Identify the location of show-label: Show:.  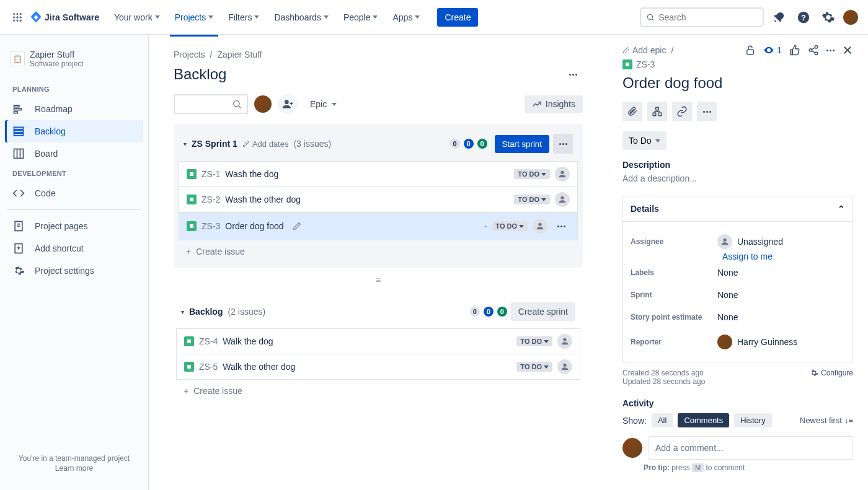
(635, 421).